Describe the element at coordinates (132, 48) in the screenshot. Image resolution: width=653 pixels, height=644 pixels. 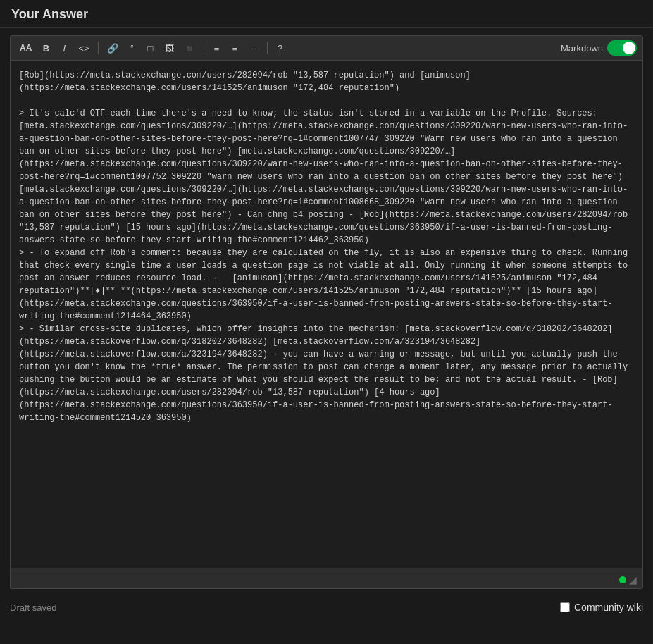
I see `blockquote-icon: “` at that location.